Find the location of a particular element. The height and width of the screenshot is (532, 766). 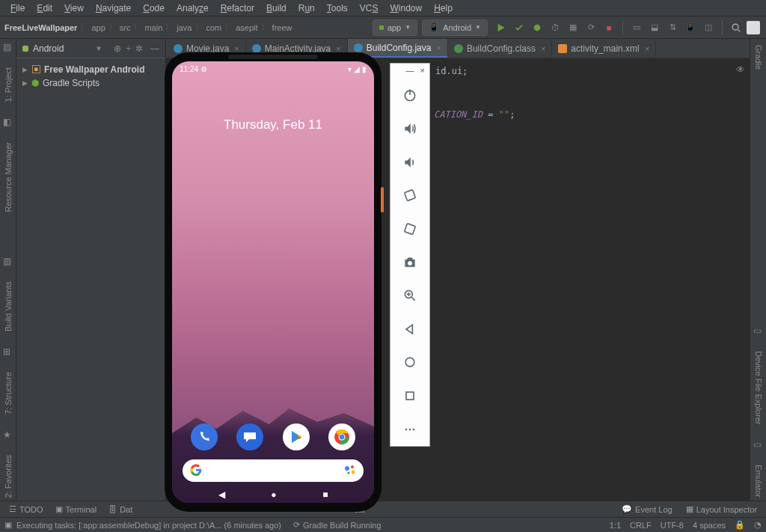

avd-manager-button: ▭ is located at coordinates (637, 28).